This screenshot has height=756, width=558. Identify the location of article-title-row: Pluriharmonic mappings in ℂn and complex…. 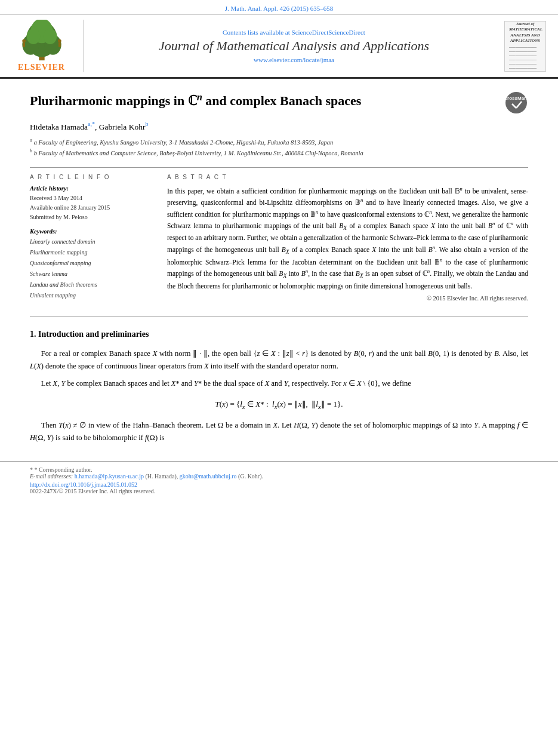
(279, 103).